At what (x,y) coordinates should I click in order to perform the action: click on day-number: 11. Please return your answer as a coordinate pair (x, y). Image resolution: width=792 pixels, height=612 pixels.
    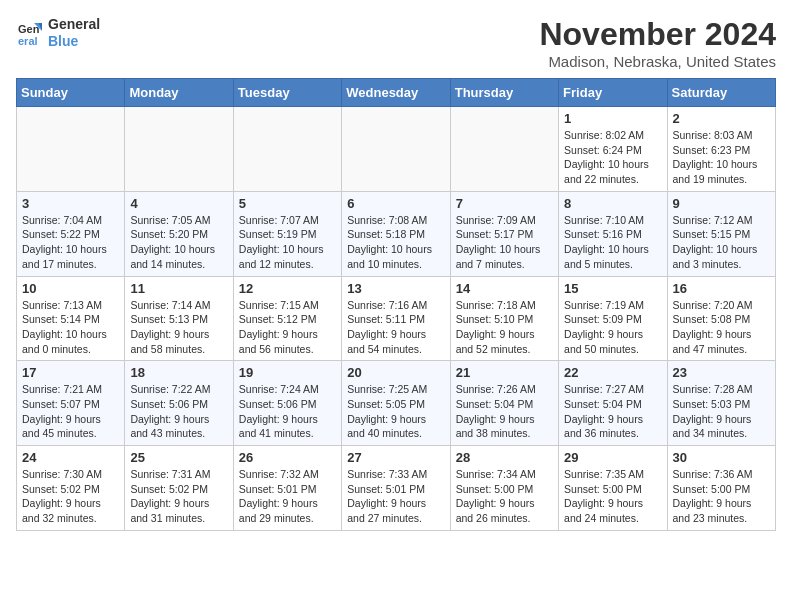
    Looking at the image, I should click on (178, 288).